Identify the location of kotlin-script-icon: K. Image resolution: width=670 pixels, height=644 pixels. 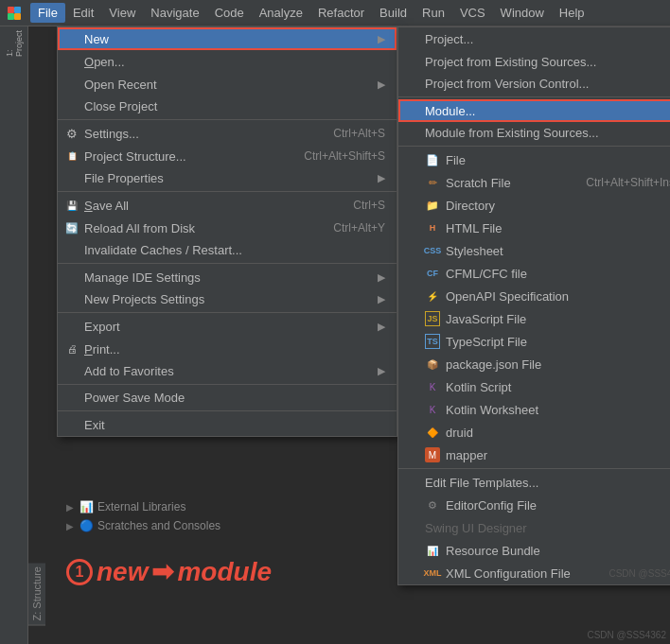
(432, 387).